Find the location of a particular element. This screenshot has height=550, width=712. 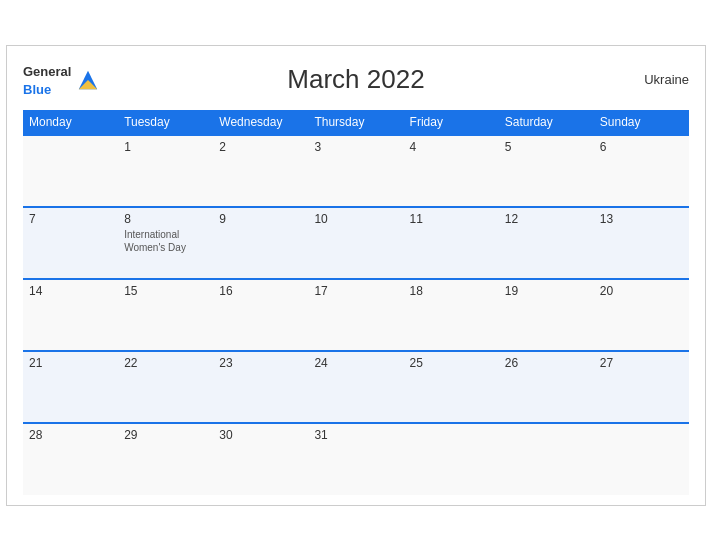

day-number: 25 is located at coordinates (452, 363).